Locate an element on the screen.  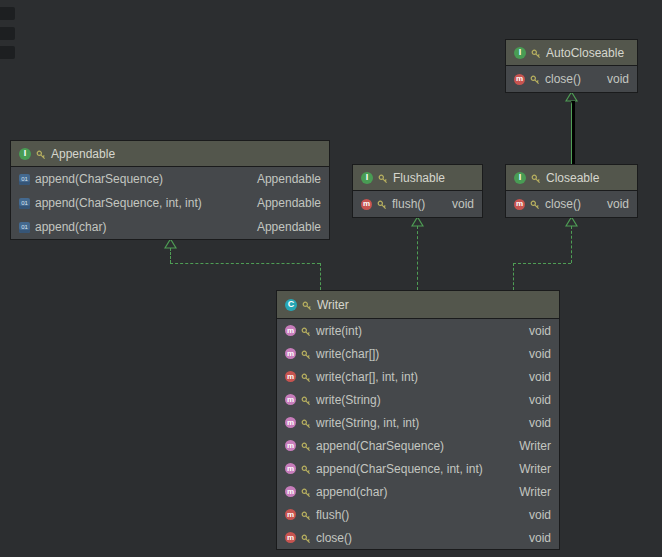
member-row: append(char) Appendable is located at coordinates (170, 227).